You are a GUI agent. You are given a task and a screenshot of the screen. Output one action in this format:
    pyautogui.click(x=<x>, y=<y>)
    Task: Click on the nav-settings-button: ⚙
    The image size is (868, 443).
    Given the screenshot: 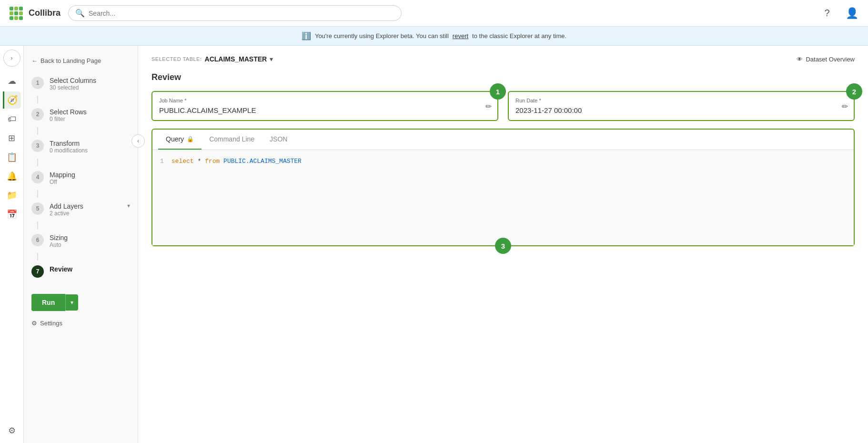 What is the action you would take?
    pyautogui.click(x=12, y=431)
    